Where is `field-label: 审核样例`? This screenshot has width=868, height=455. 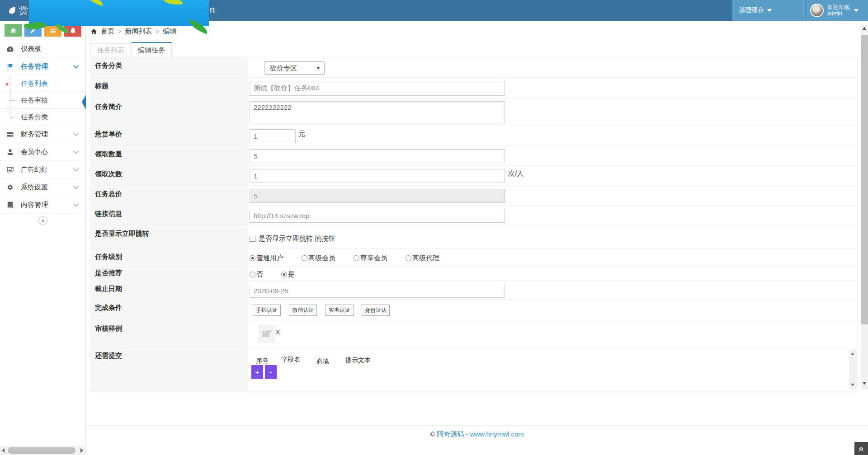 field-label: 审核样例 is located at coordinates (169, 333).